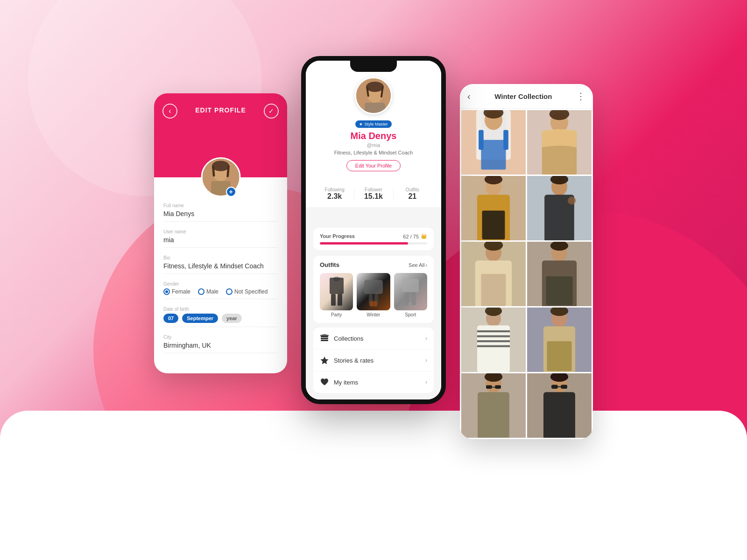 This screenshot has height=560, width=747. Describe the element at coordinates (220, 266) in the screenshot. I see `bio-value: Fitness, Lifestyle & Mindset Coach` at that location.